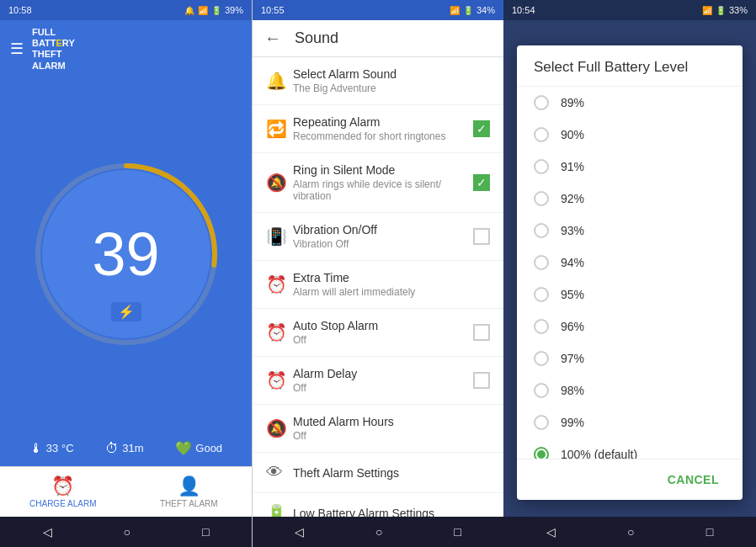  Describe the element at coordinates (630, 167) in the screenshot. I see `option-91: 91%` at that location.